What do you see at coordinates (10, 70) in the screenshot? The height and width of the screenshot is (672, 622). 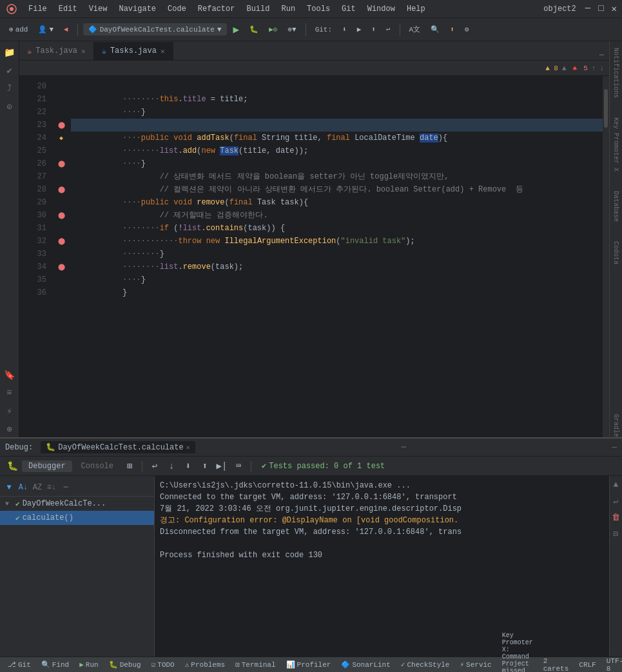 I see `sidebar-commit-icon: ✔` at bounding box center [10, 70].